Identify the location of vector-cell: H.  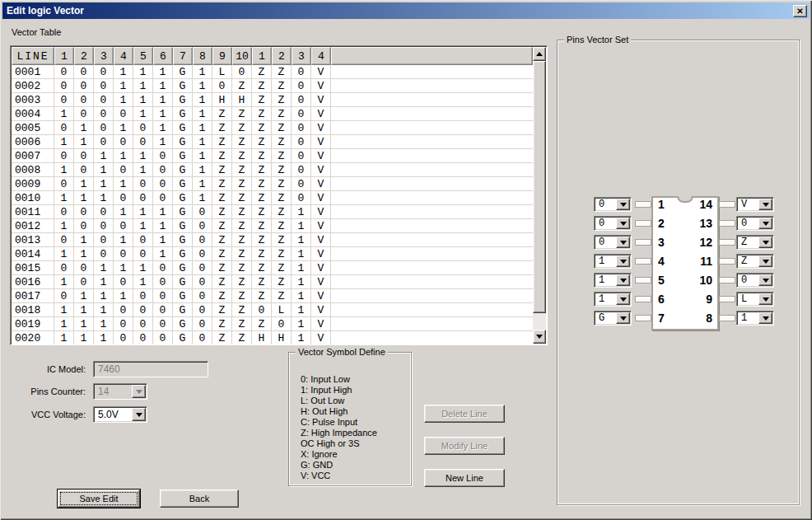
(222, 101).